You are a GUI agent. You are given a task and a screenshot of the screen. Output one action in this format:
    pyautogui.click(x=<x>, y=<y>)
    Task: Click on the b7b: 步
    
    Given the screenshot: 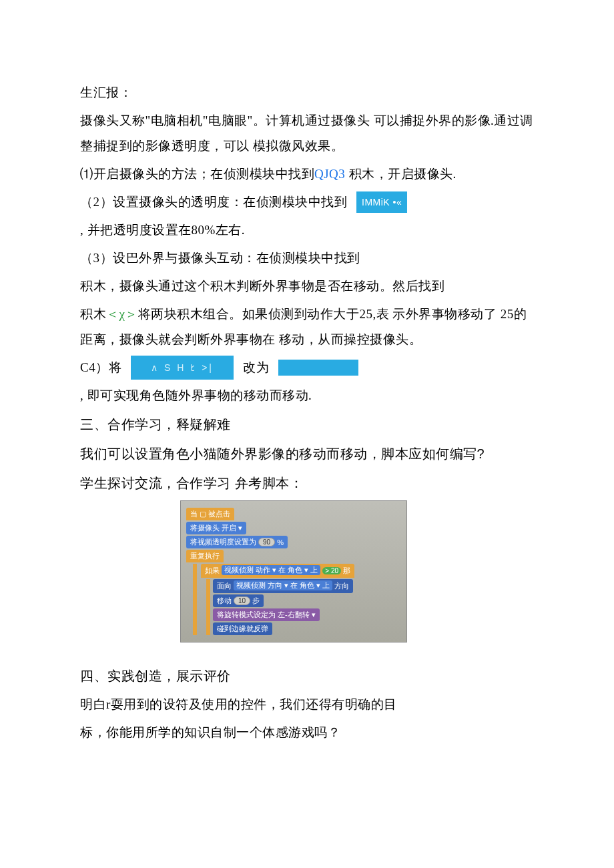 What is the action you would take?
    pyautogui.click(x=256, y=600)
    